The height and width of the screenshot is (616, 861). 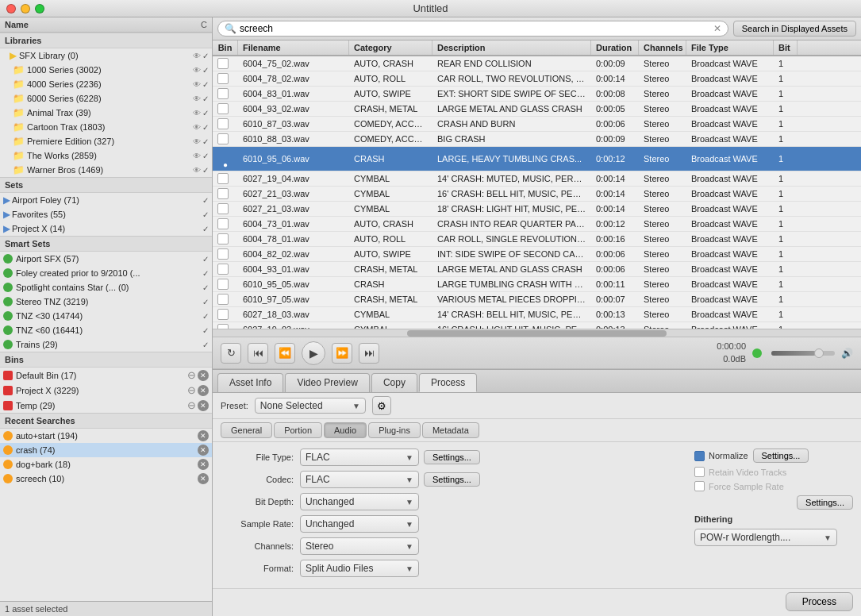 I want to click on th-duration: Duration, so click(x=615, y=48).